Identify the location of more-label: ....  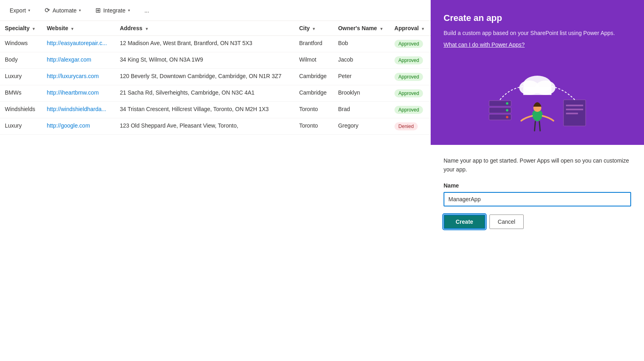
(147, 10).